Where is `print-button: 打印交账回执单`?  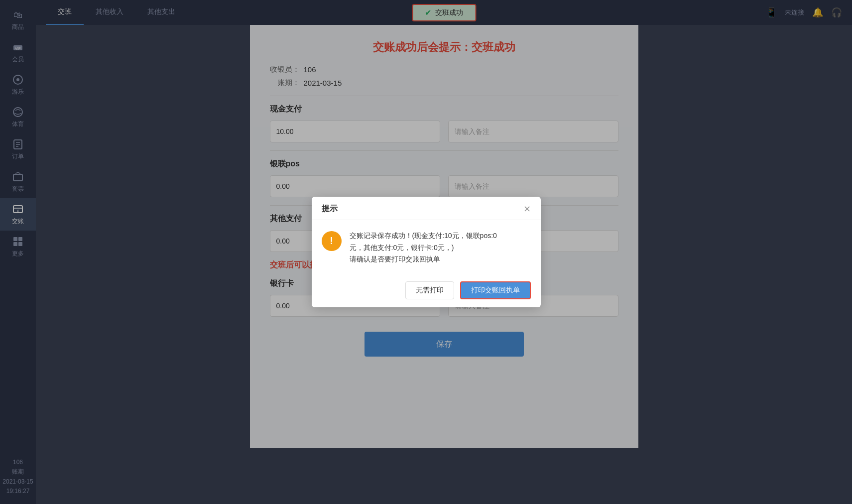 print-button: 打印交账回执单 is located at coordinates (495, 290).